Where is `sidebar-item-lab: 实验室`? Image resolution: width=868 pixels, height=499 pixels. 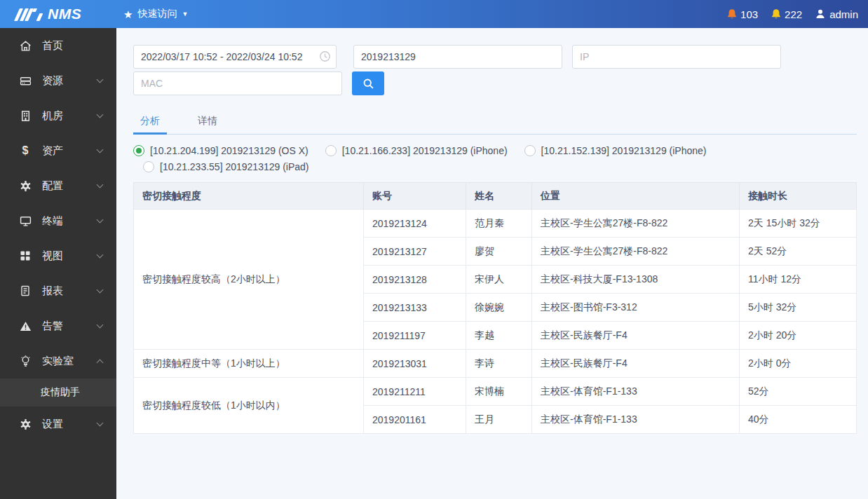
sidebar-item-lab: 实验室 is located at coordinates (58, 361).